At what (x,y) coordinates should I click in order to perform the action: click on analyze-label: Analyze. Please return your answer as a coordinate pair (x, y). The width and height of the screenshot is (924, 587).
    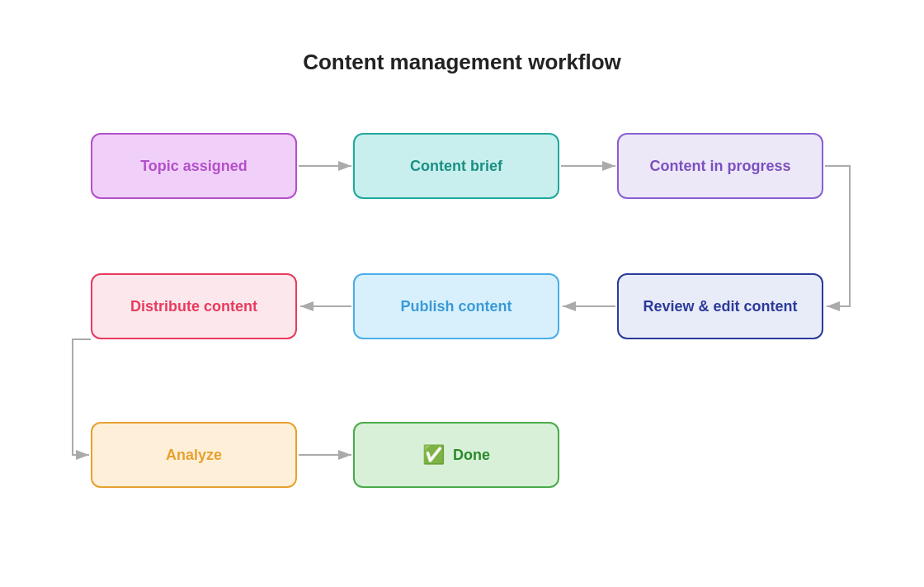
    Looking at the image, I should click on (194, 456).